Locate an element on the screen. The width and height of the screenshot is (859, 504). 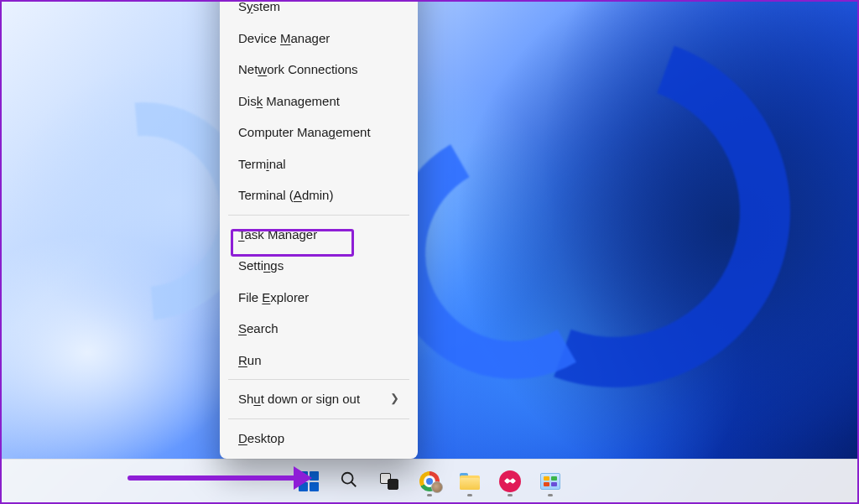
menu-item: Desktop is located at coordinates (319, 439).